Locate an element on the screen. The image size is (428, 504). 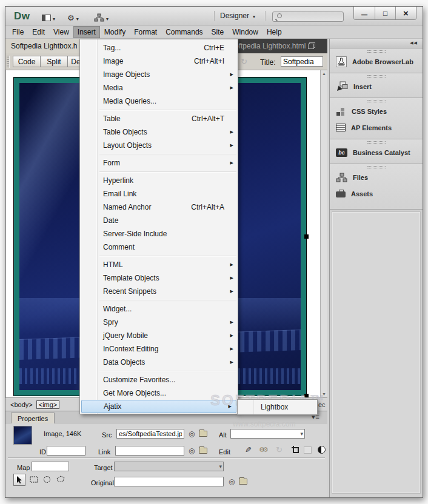
menu-item-image-objects: Image Objects is located at coordinates (159, 75).